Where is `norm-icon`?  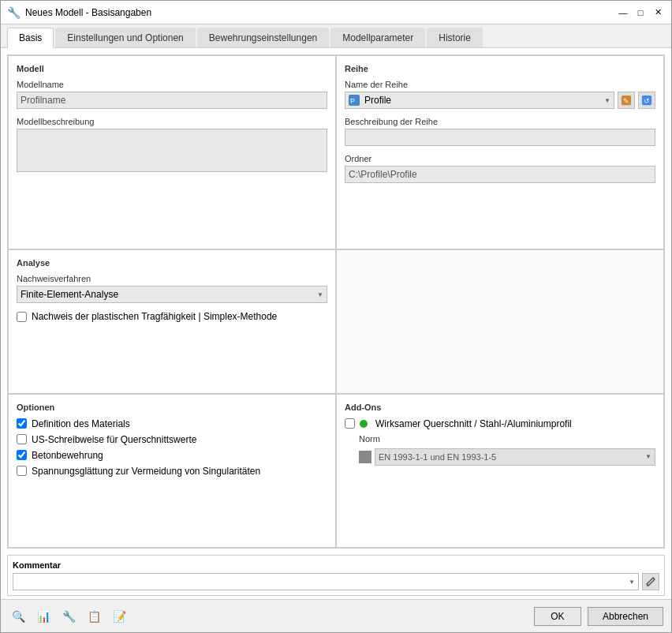
norm-icon is located at coordinates (365, 457).